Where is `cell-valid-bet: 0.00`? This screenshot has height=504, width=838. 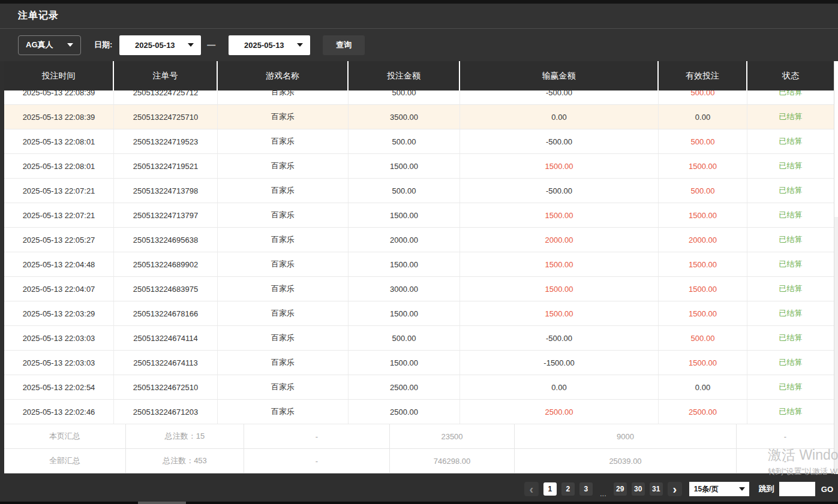
cell-valid-bet: 0.00 is located at coordinates (703, 117).